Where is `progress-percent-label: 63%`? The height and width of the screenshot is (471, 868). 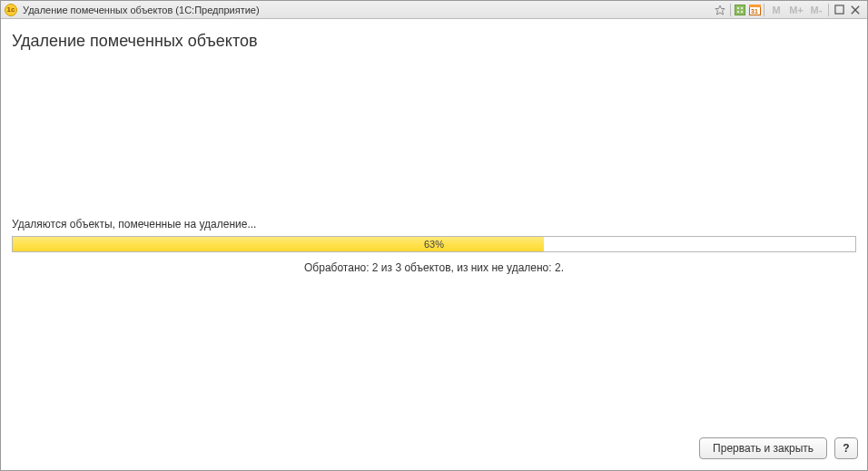
progress-percent-label: 63% is located at coordinates (434, 244).